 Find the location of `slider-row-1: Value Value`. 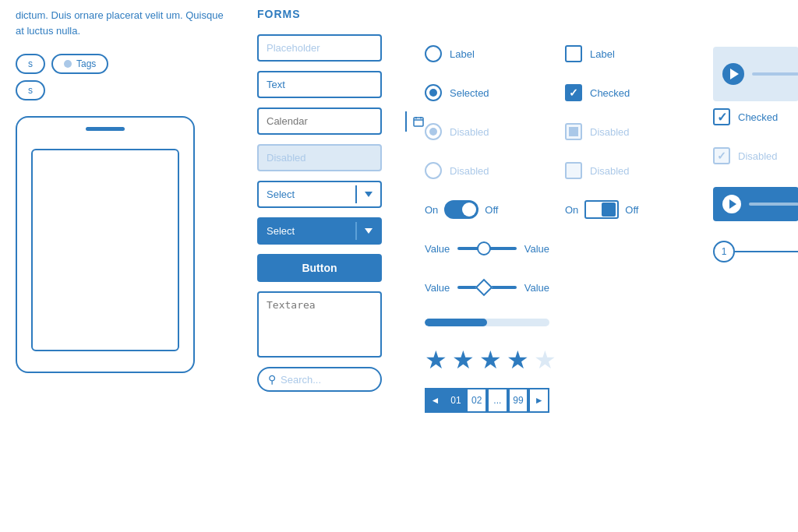

slider-row-1: Value Value is located at coordinates (487, 248).